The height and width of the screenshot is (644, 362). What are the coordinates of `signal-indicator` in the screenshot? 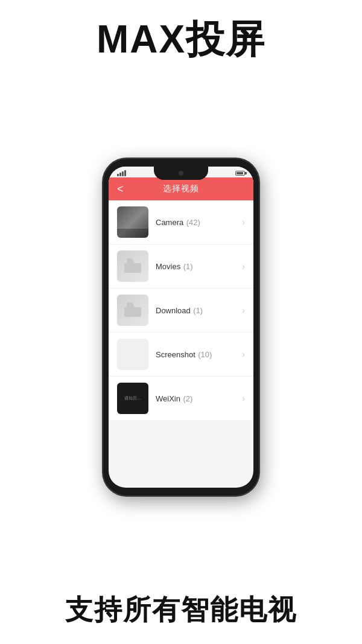 It's located at (122, 173).